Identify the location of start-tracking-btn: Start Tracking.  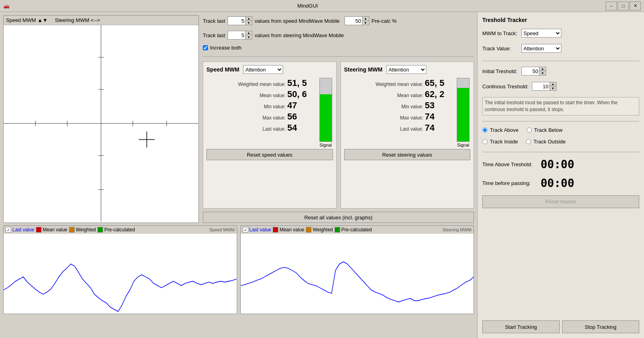
(521, 327).